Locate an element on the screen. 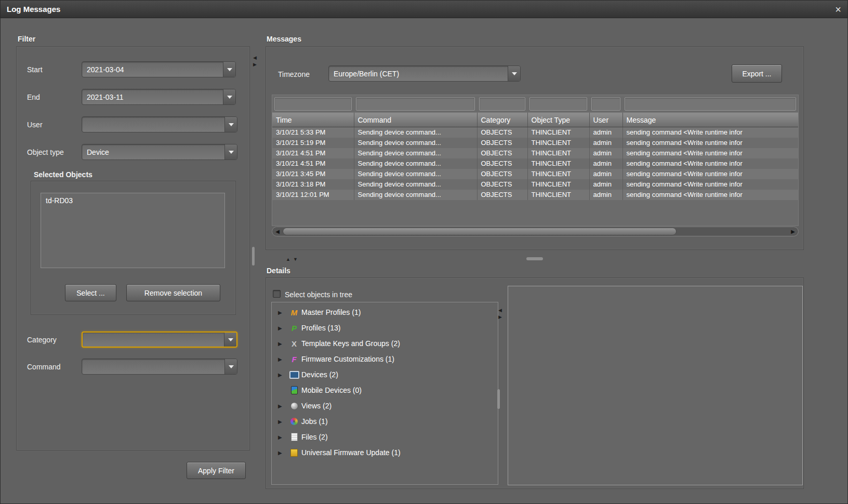 This screenshot has width=848, height=504. column-header: Time is located at coordinates (313, 121).